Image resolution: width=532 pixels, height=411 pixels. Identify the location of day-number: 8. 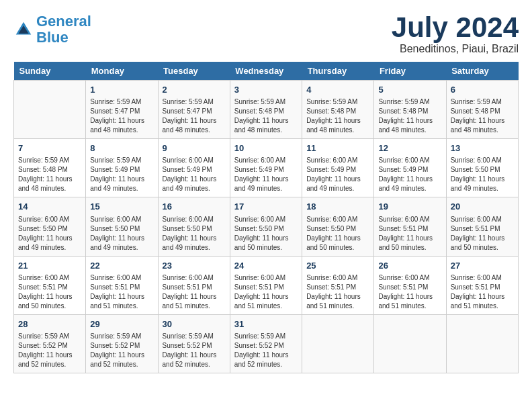
(122, 148).